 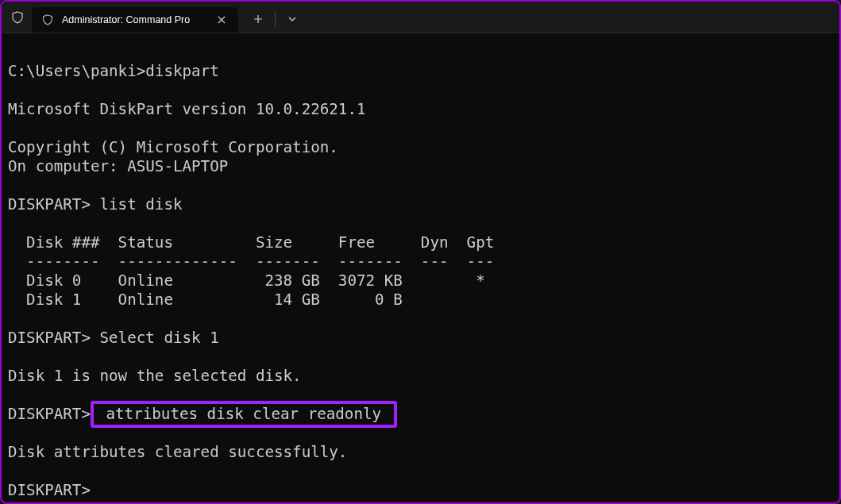 What do you see at coordinates (187, 110) in the screenshot?
I see `output-line: Microsoft DiskPart version 10.0.22621.1` at bounding box center [187, 110].